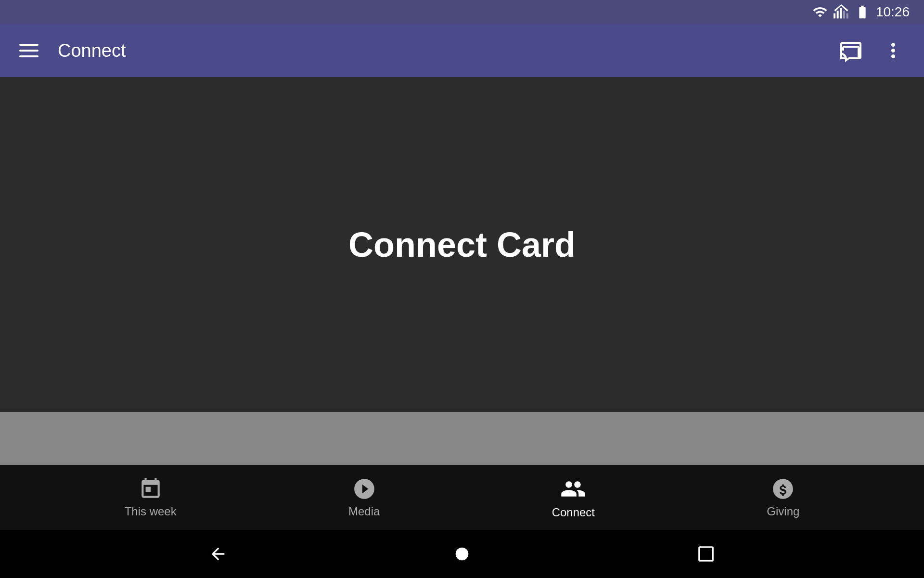  I want to click on wifi-icon, so click(820, 12).